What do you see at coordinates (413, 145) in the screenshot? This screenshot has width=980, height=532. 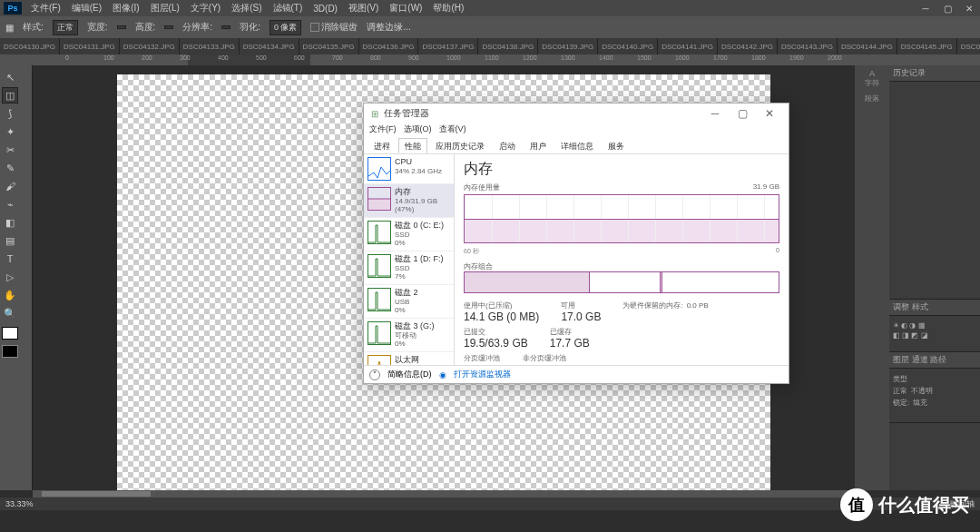 I see `tm-tab-1: 性能` at bounding box center [413, 145].